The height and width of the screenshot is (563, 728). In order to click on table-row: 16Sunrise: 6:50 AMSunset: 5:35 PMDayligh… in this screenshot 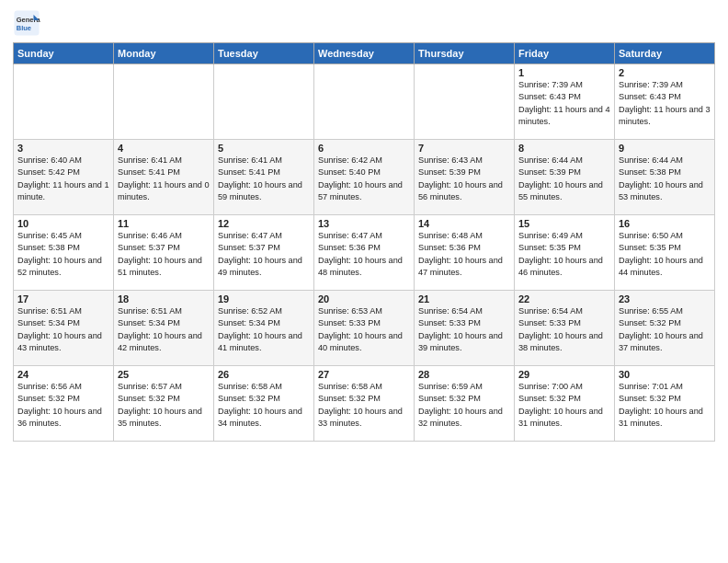, I will do `click(665, 253)`.